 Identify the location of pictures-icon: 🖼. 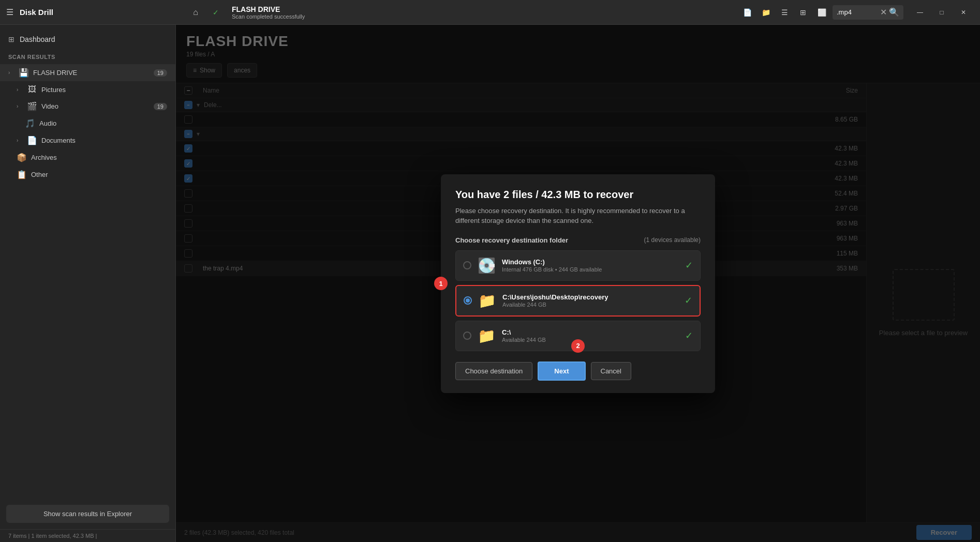
(32, 89).